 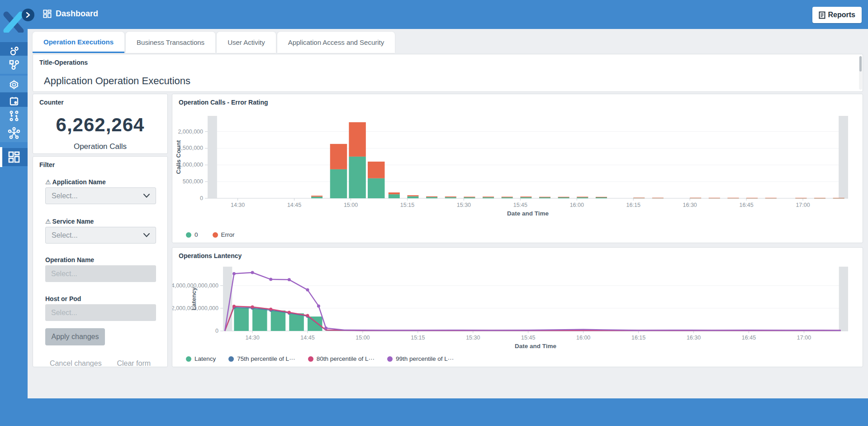 What do you see at coordinates (14, 133) in the screenshot?
I see `sidebar-item-service-map` at bounding box center [14, 133].